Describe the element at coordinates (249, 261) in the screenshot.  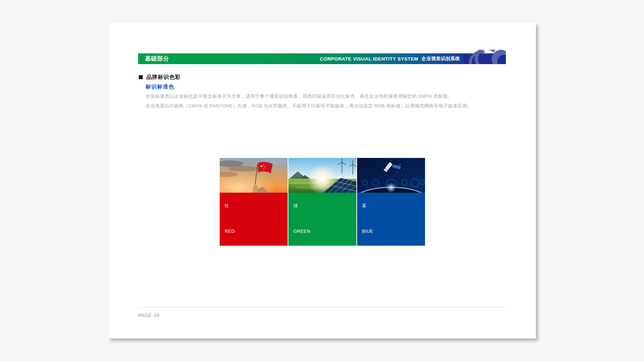
I see `red-spec: RED C:0 M:100 Y:100 K:0 R:215 G:0 B:15 P…` at that location.